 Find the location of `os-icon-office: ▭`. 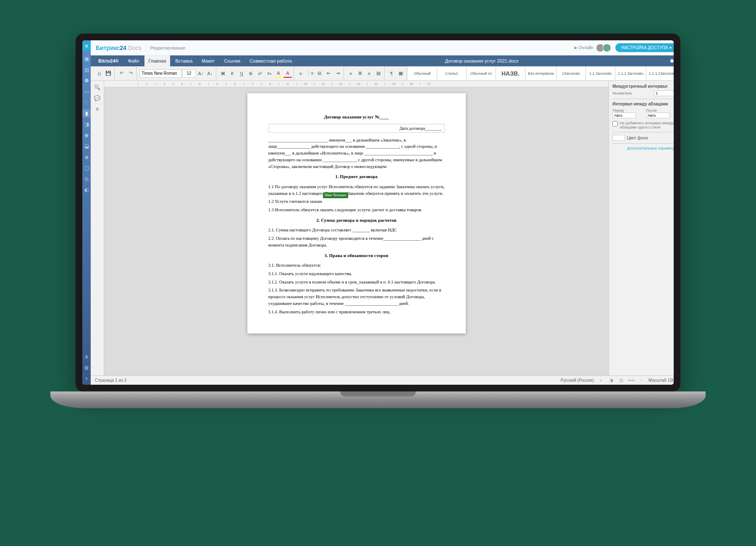

os-icon-office: ▭ is located at coordinates (87, 92).